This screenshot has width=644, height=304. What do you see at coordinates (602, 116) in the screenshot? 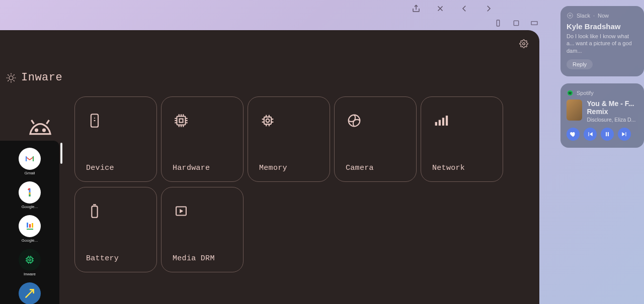
I see `notification-spotify: Spotify You & Me - F... Remix Disclosure…` at bounding box center [602, 116].